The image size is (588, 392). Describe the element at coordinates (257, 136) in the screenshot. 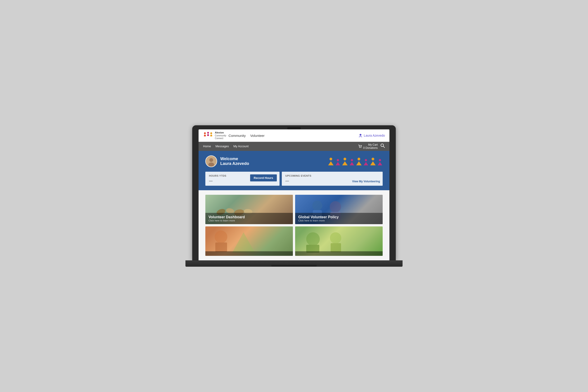

I see `nav-volunteer: Volunteer` at that location.